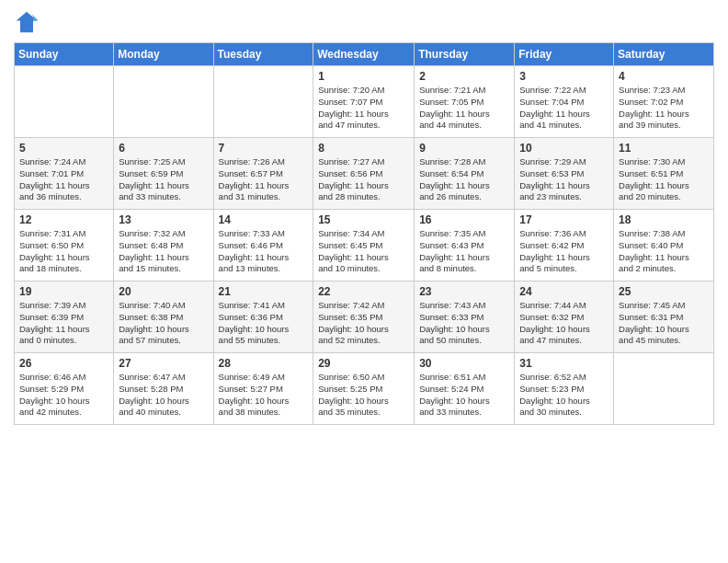 The image size is (728, 563). I want to click on day-number: 30, so click(464, 363).